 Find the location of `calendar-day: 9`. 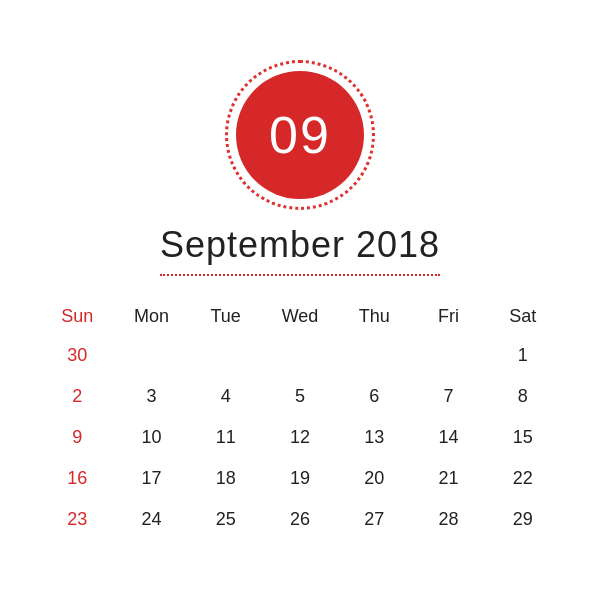

calendar-day: 9 is located at coordinates (77, 438).